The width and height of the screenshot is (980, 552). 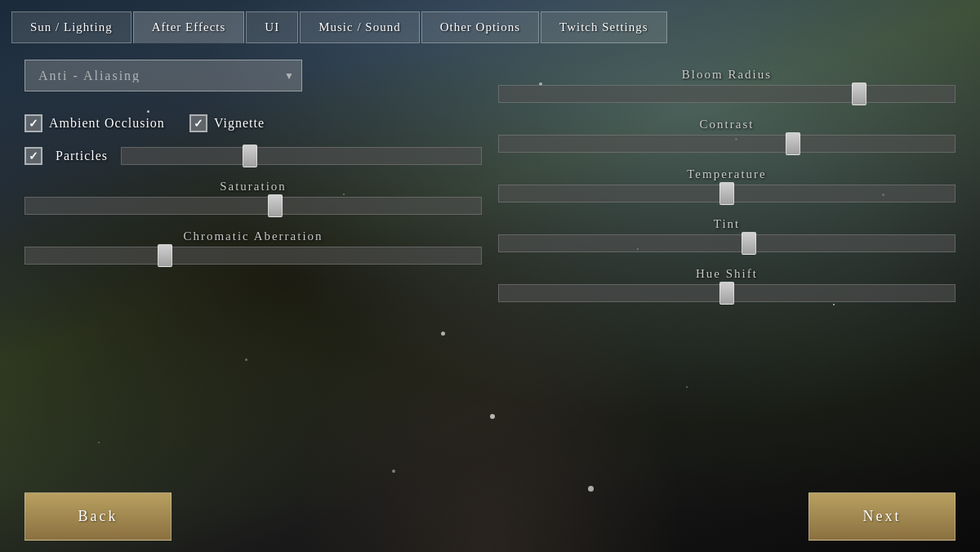 What do you see at coordinates (727, 144) in the screenshot?
I see `contrast-slider` at bounding box center [727, 144].